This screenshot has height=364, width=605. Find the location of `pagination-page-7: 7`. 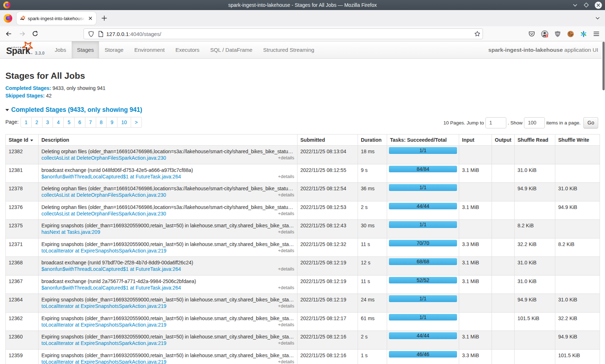

pagination-page-7: 7 is located at coordinates (91, 122).